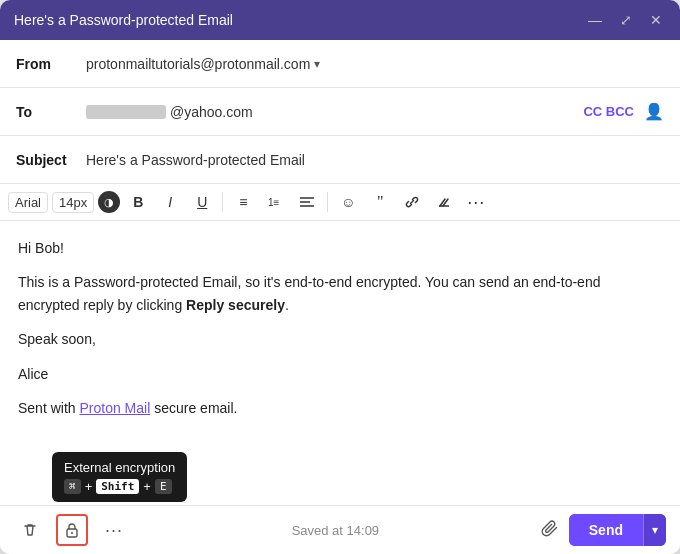 The image size is (680, 554). Describe the element at coordinates (72, 530) in the screenshot. I see `external-encryption-button` at that location.